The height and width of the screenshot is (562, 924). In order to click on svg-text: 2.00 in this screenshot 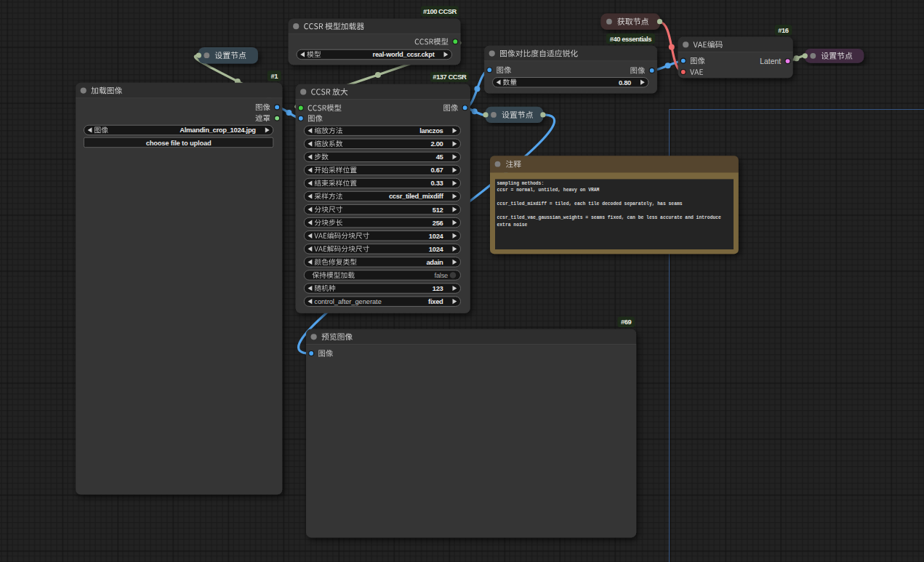, I will do `click(436, 144)`.